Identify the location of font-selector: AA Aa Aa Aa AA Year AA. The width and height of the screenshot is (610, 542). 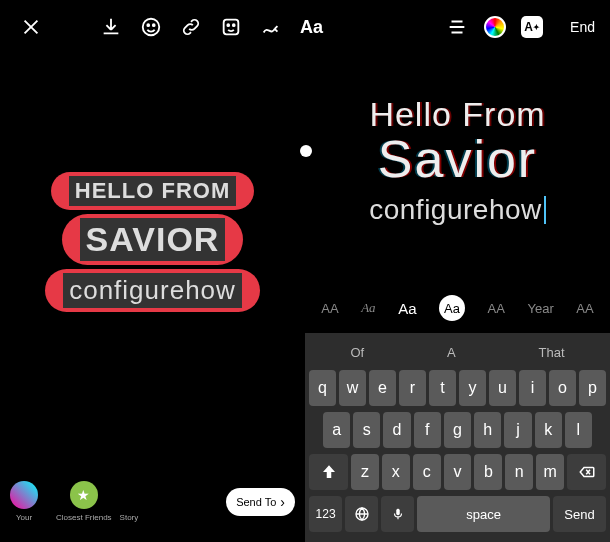
(458, 308).